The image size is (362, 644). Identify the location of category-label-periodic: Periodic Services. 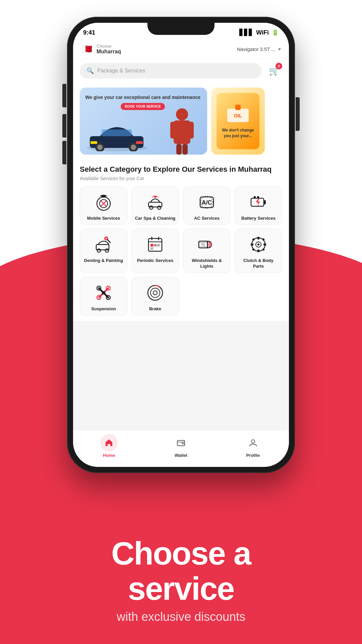
(155, 261).